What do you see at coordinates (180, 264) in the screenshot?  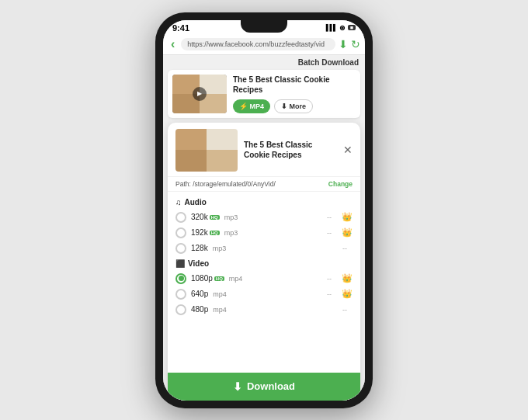 I see `video-icon: ⬛` at bounding box center [180, 264].